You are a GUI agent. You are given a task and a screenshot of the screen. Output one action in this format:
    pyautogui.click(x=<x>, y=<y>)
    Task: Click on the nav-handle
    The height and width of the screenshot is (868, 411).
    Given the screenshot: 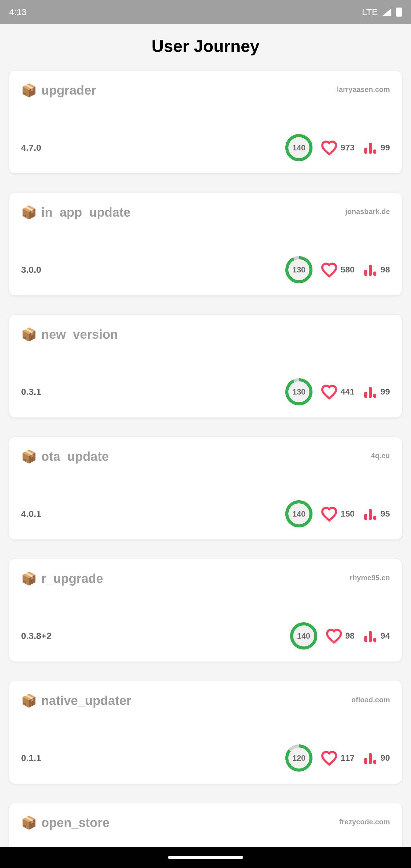 What is the action you would take?
    pyautogui.click(x=205, y=857)
    